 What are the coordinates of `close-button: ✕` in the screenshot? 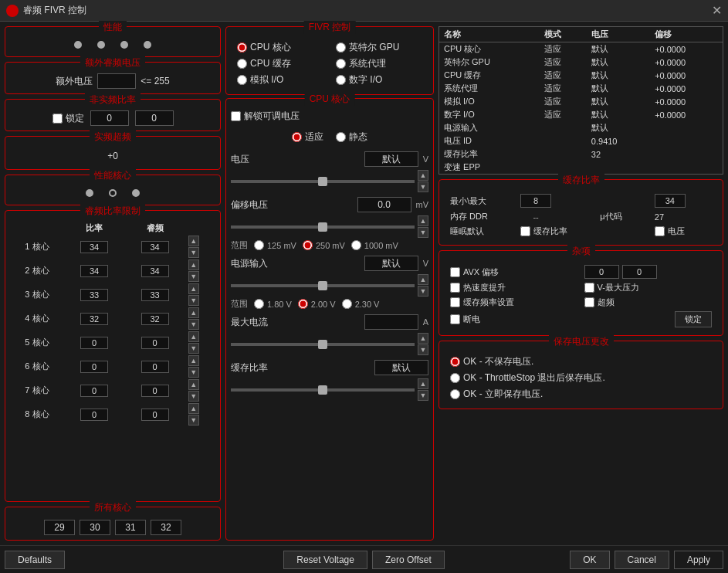 It's located at (716, 11).